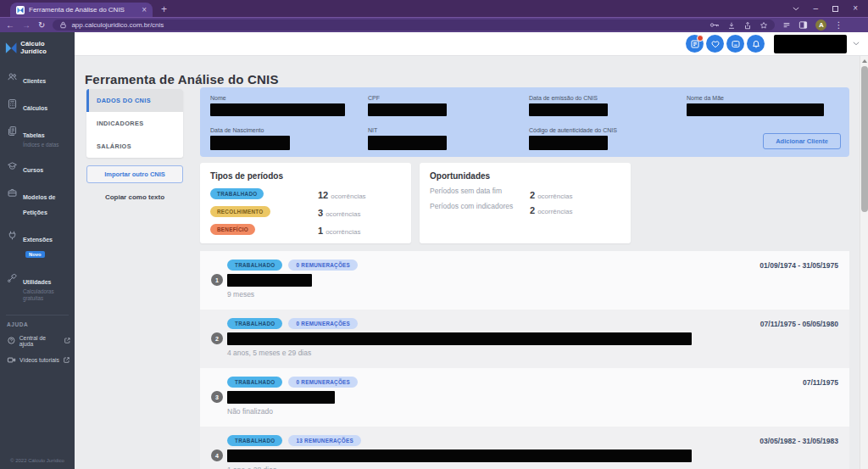  I want to click on browser-toolbar: ← → ↻ app.calculojuridico.com.br/cnis A …, so click(434, 25).